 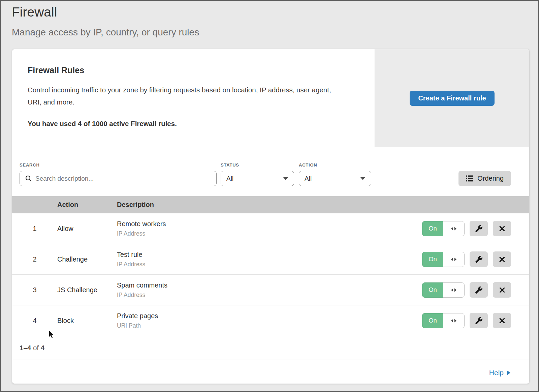 I want to click on action-select: All, so click(x=335, y=179).